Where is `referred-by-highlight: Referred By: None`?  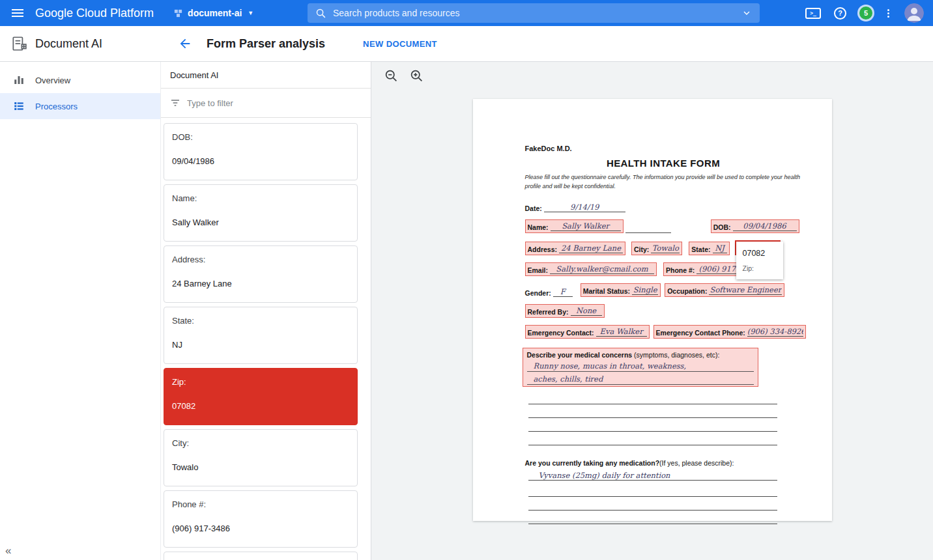 referred-by-highlight: Referred By: None is located at coordinates (565, 311).